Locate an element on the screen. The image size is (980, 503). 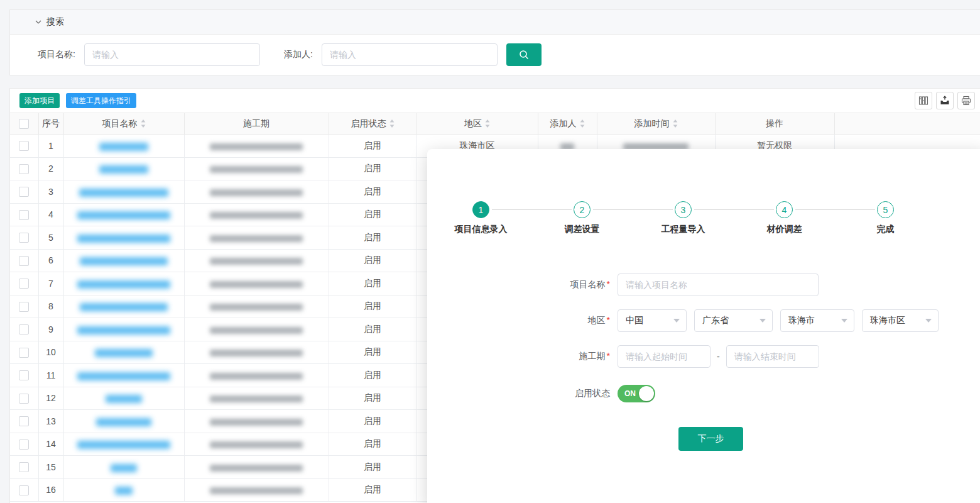
region-select: 广东省 is located at coordinates (734, 321).